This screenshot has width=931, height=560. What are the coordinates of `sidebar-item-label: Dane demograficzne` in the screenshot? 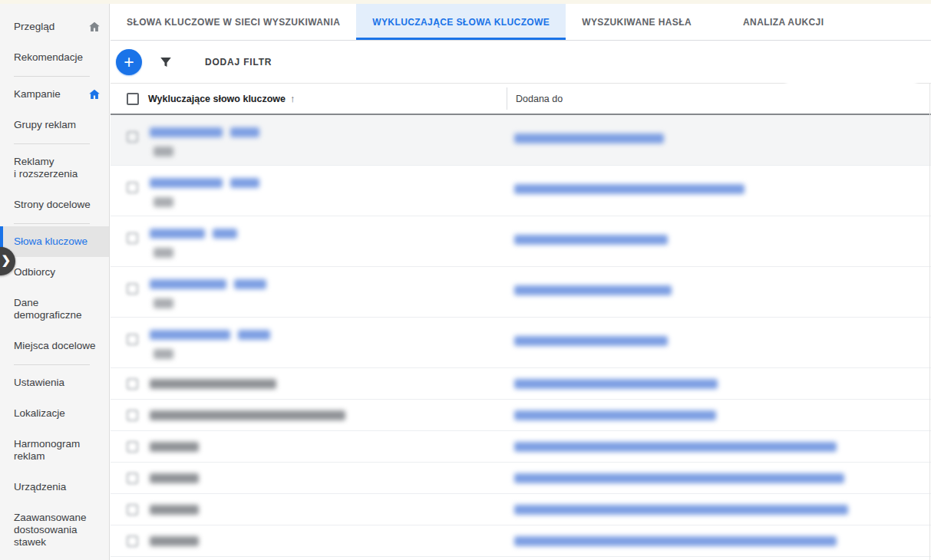 It's located at (58, 309).